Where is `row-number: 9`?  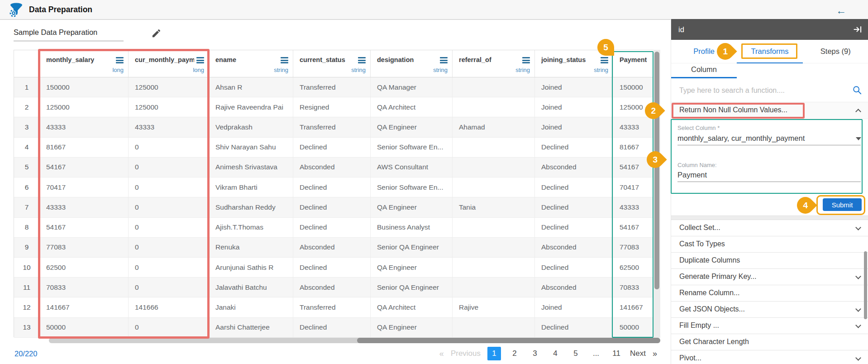 row-number: 9 is located at coordinates (27, 247).